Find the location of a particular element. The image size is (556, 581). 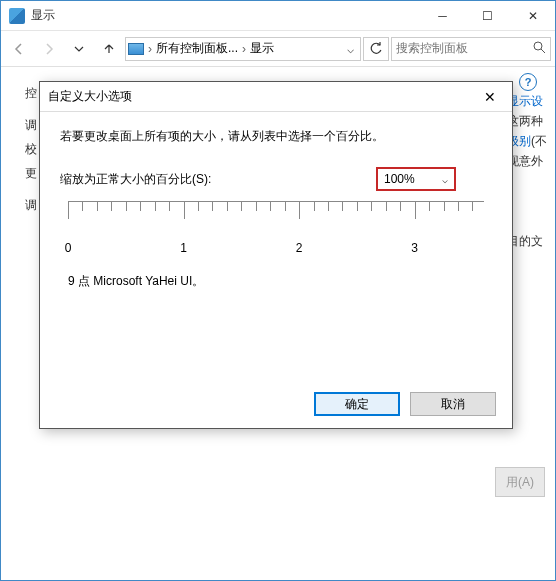

ruler-label: 2 is located at coordinates (300, 248).